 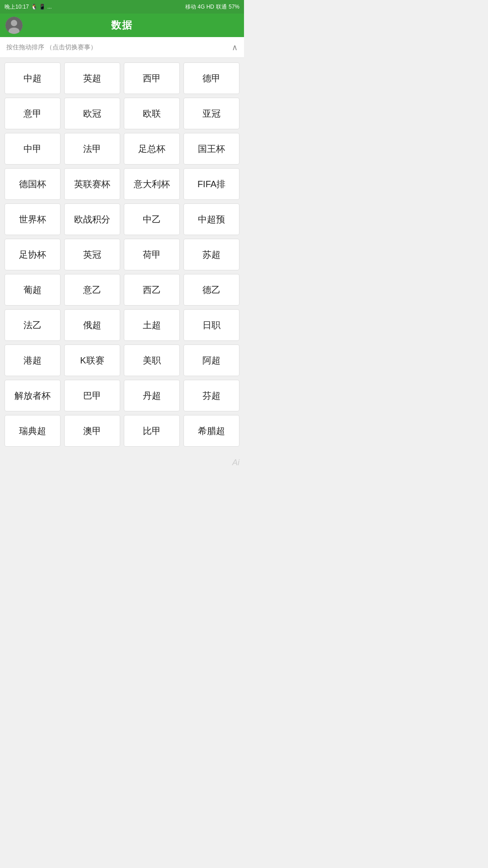 What do you see at coordinates (152, 219) in the screenshot?
I see `league-item: 中乙` at bounding box center [152, 219].